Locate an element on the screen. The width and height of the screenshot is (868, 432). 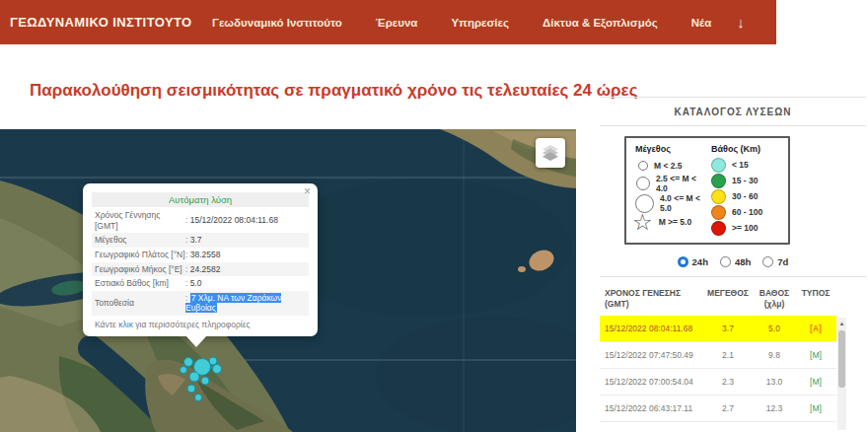
scroll-down-arrow-icon: ↓ is located at coordinates (741, 22).